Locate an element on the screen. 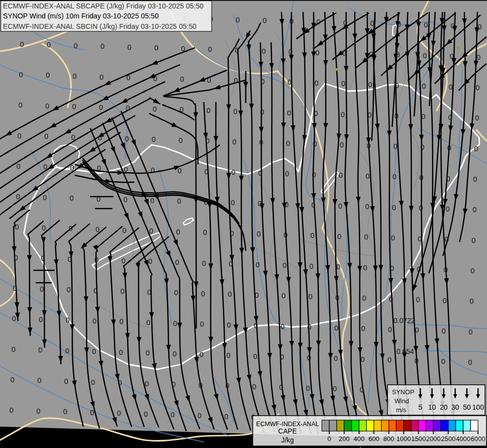 This screenshot has width=487, height=448. svg-text: 0.654 is located at coordinates (405, 351).